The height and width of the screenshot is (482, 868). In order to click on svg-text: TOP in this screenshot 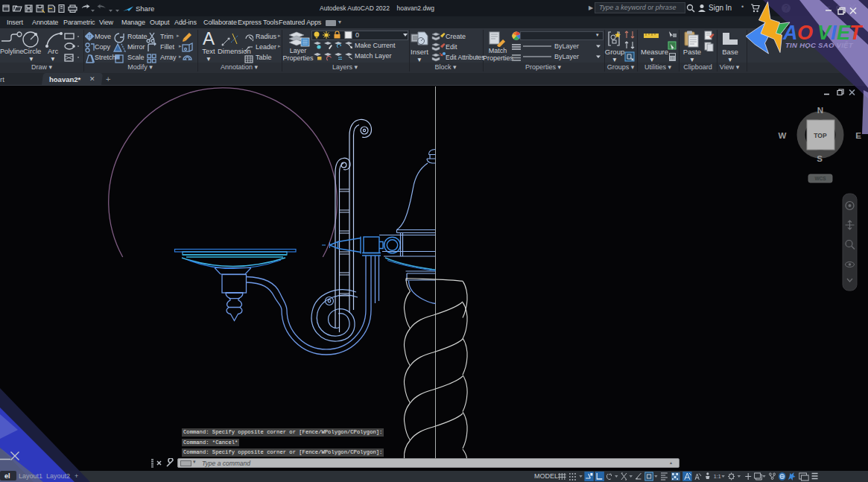, I will do `click(820, 136)`.